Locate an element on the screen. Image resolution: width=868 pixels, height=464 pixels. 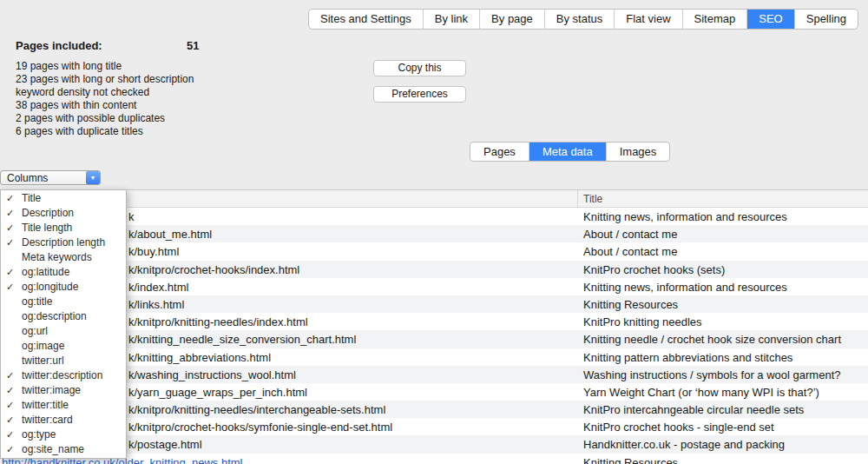
url-cell: k/knitpro/knitting-needles/interchangeab… is located at coordinates (257, 410).